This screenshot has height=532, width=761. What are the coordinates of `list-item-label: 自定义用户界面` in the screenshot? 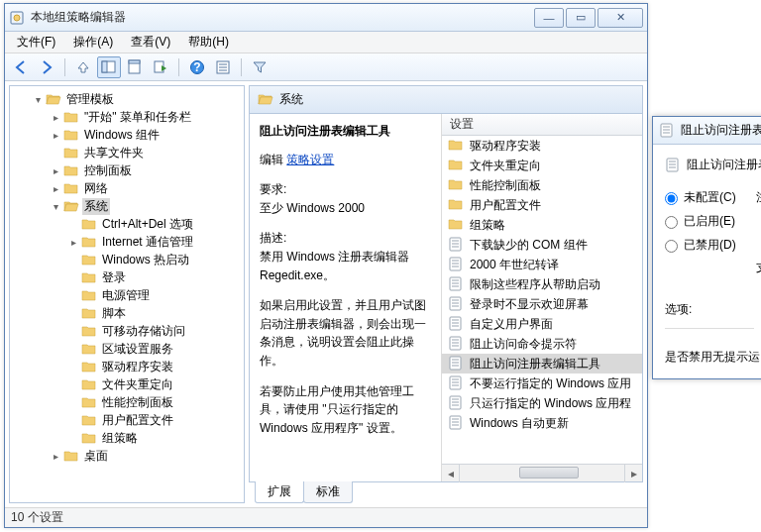 It's located at (511, 325).